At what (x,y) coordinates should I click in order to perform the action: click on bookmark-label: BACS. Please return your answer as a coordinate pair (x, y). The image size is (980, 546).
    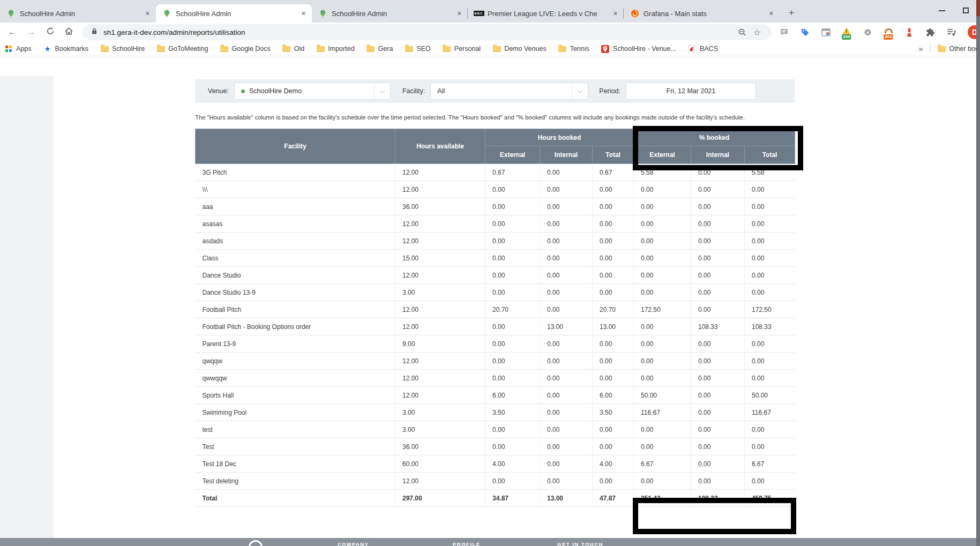
    Looking at the image, I should click on (709, 49).